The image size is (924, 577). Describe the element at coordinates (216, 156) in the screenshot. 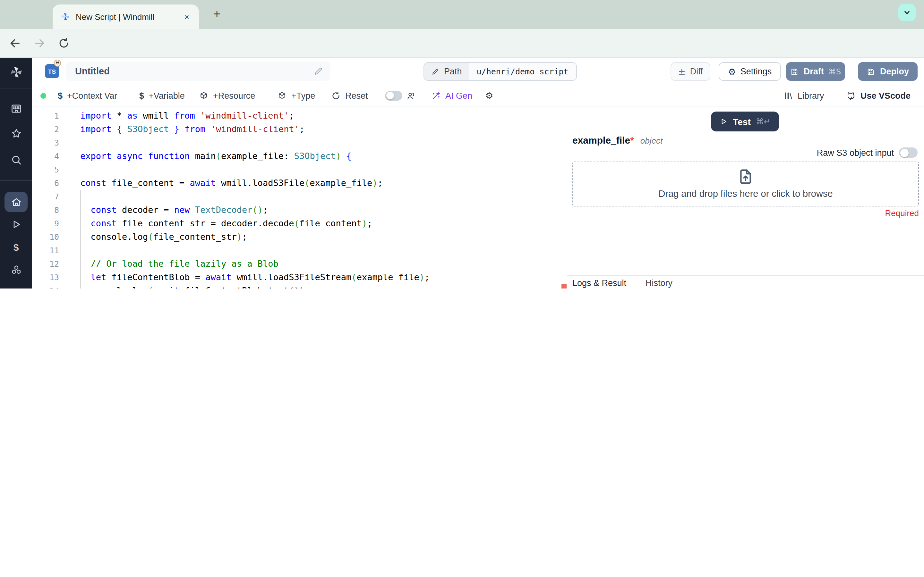

I see `code-text: export async function main(example_file:…` at that location.